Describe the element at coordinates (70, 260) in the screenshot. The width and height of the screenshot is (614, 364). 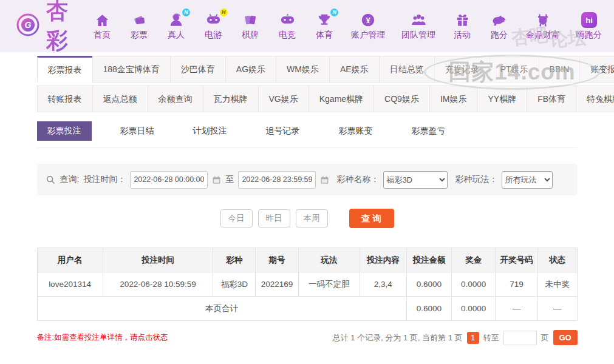
I see `col-username: 用户名` at that location.